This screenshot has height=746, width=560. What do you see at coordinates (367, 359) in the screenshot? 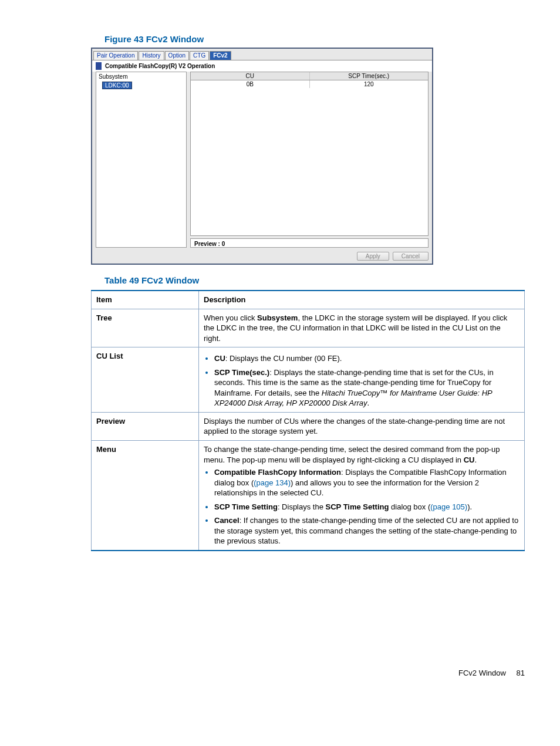
I see `list-item: CU: Displays the CU number (00 FE).` at bounding box center [367, 359].